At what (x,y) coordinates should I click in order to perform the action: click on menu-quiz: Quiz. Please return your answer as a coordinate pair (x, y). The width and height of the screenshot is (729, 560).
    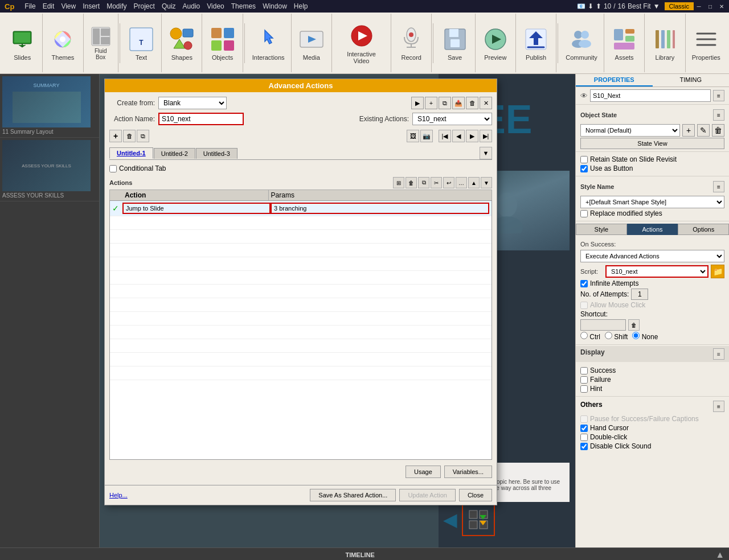
    Looking at the image, I should click on (169, 6).